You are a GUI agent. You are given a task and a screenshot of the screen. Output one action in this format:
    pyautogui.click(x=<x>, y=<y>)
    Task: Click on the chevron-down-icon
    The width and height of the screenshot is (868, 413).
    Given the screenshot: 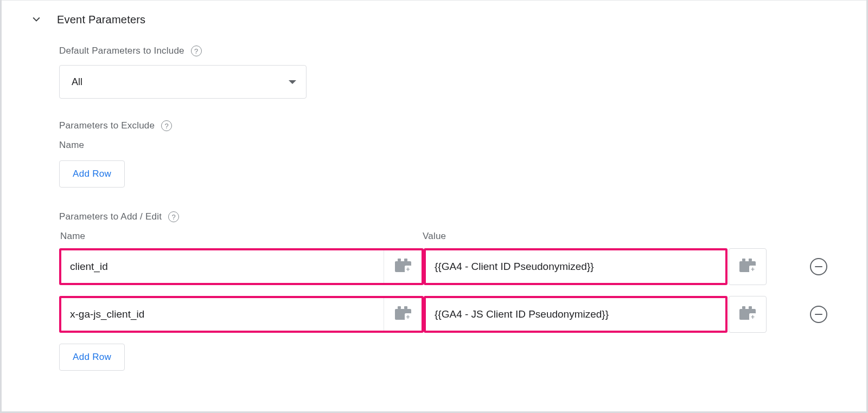 What is the action you would take?
    pyautogui.click(x=36, y=20)
    